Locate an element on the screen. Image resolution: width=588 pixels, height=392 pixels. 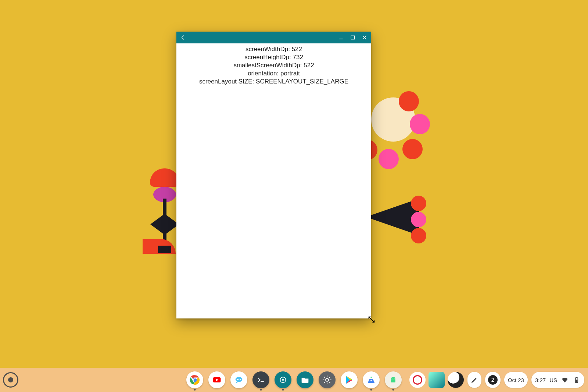
settings-app-icon is located at coordinates (327, 380).